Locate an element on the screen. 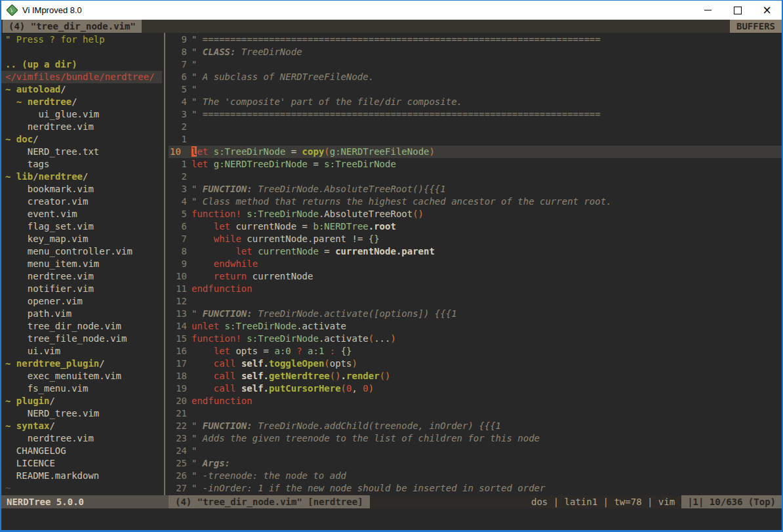  code-line: 7" is located at coordinates (475, 64).